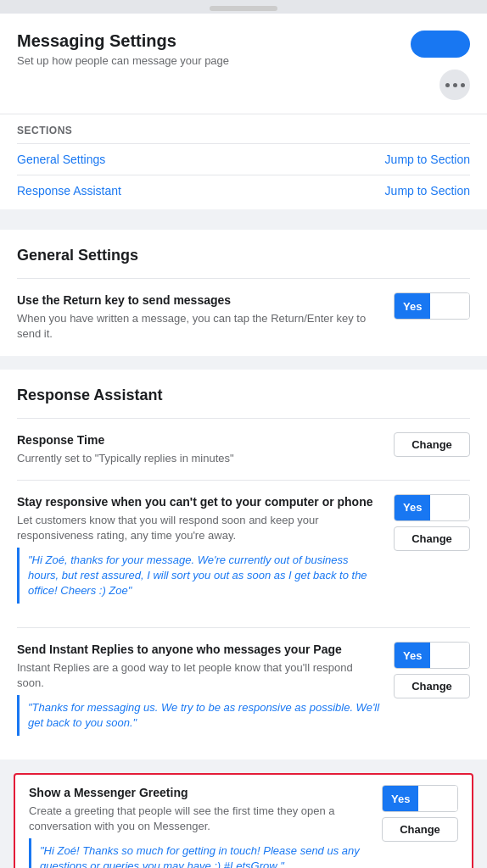 This screenshot has width=487, height=868. Describe the element at coordinates (204, 715) in the screenshot. I see `instant-replies-quote: "Thanks for messaging us. We try to be a…` at that location.